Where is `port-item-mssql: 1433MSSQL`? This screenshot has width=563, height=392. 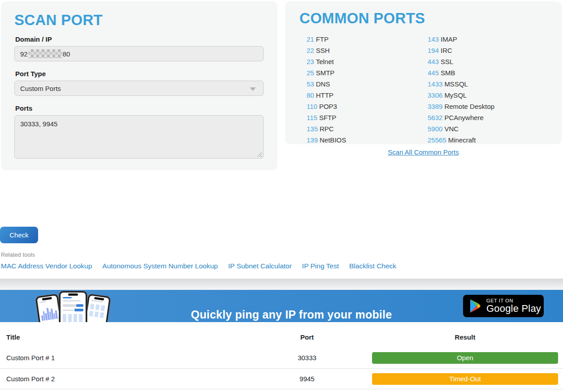 port-item-mssql: 1433MSSQL is located at coordinates (488, 84).